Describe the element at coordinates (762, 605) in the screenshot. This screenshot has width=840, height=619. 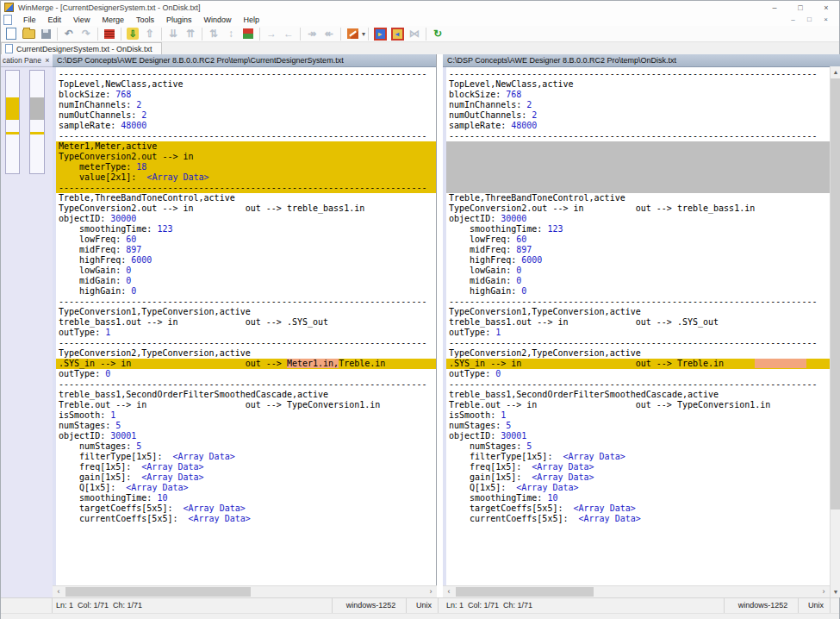
I see `status-encoding-right: windows-1252` at that location.